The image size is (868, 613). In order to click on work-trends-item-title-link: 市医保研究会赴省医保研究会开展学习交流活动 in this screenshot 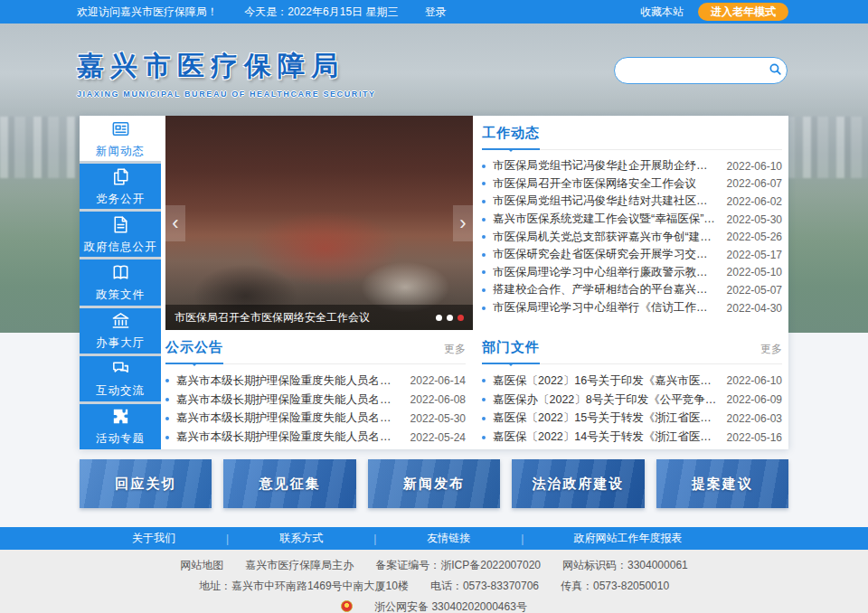, I will do `click(606, 255)`.